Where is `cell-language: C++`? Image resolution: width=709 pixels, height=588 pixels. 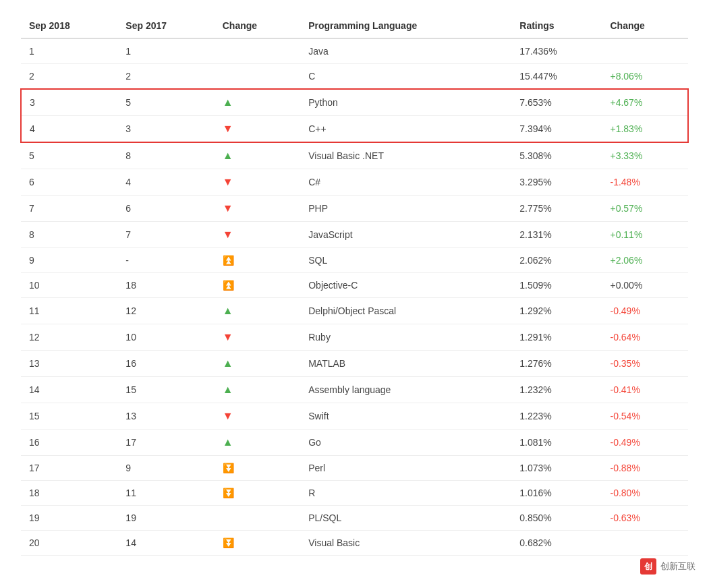
cell-language: C++ is located at coordinates (406, 129).